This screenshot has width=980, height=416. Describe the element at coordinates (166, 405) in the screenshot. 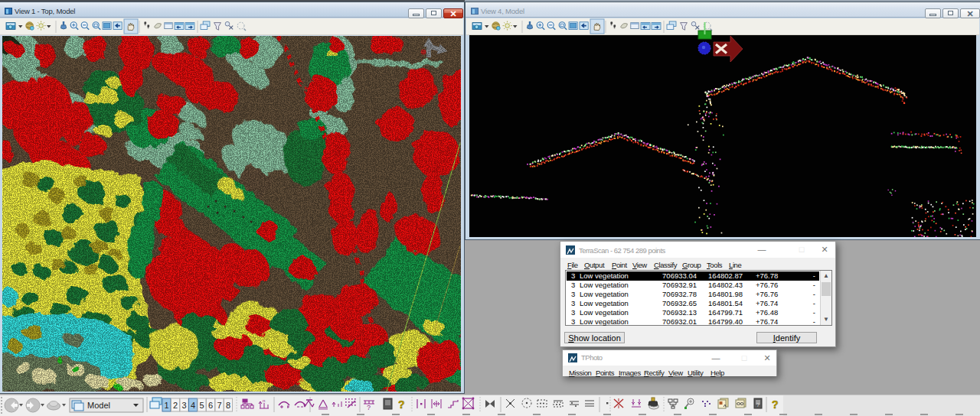

I see `svg-text: 1` at that location.